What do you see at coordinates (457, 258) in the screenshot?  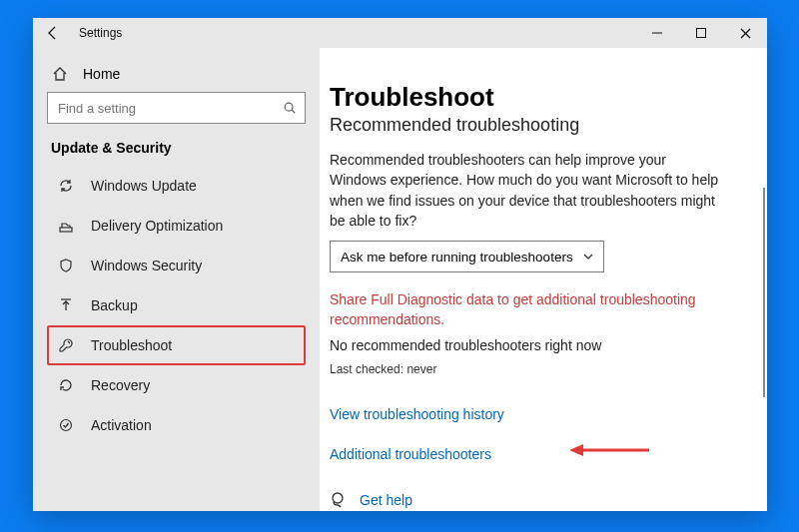 I see `dropdown-value: Ask me before running troubleshooters` at bounding box center [457, 258].